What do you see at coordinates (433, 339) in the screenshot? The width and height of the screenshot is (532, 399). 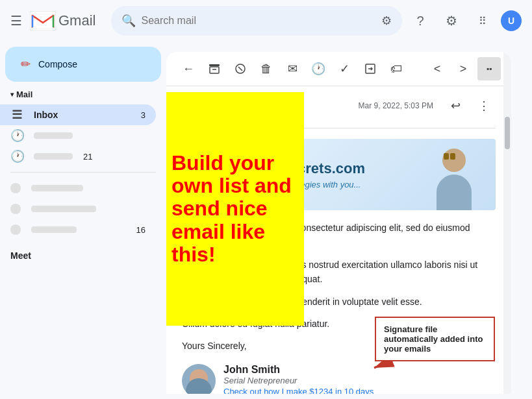 I see `sig-annotation-text: Signature file automatically added into …` at bounding box center [433, 339].